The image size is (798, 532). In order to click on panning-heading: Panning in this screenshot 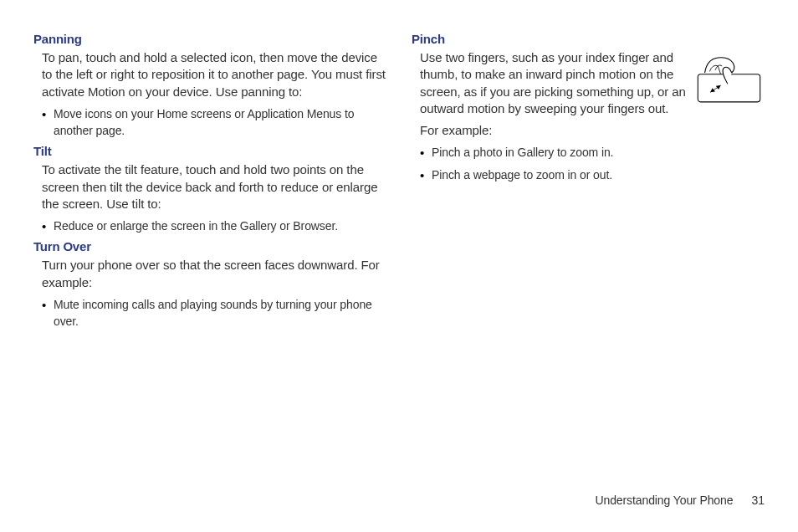, I will do `click(210, 38)`.